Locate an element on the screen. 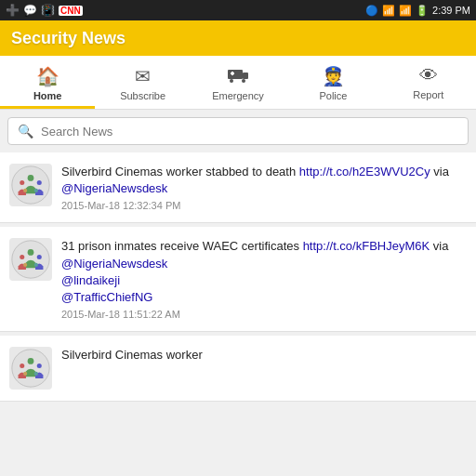 This screenshot has width=476, height=476. battery-icon: 🔋 is located at coordinates (422, 11).